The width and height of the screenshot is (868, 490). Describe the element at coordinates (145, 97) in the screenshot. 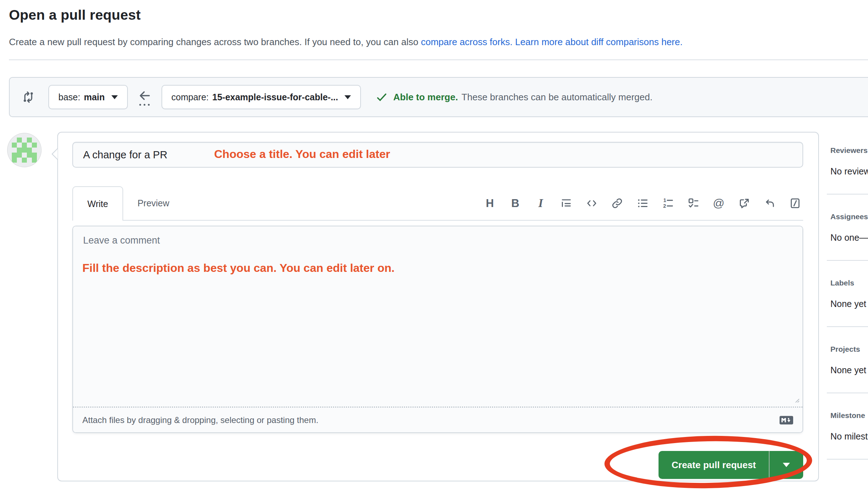

I see `compare-direction-indicator` at that location.